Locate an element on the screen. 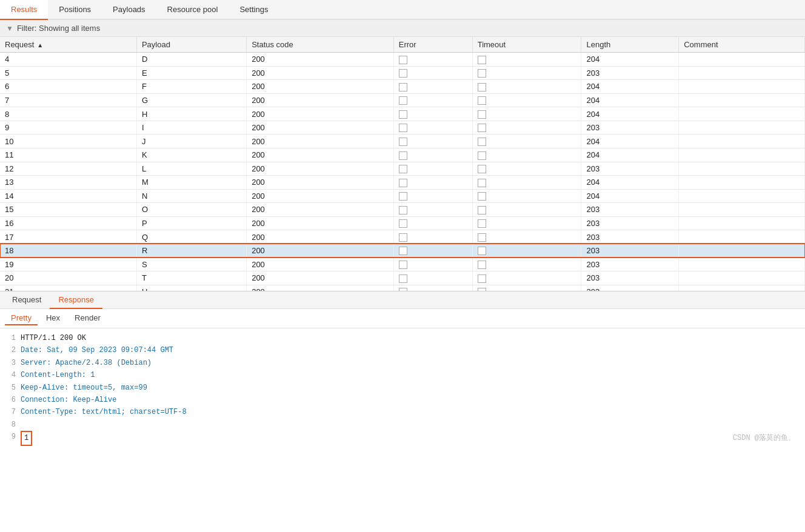 This screenshot has width=805, height=532. table-row: 20T200203 is located at coordinates (402, 279).